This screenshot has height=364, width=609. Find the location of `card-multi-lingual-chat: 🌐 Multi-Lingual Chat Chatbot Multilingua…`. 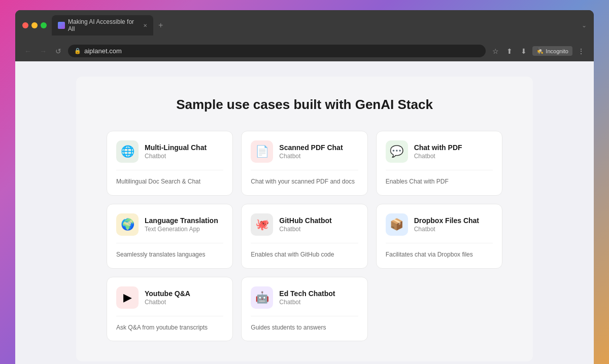

card-multi-lingual-chat: 🌐 Multi-Lingual Chat Chatbot Multilingua… is located at coordinates (170, 163).